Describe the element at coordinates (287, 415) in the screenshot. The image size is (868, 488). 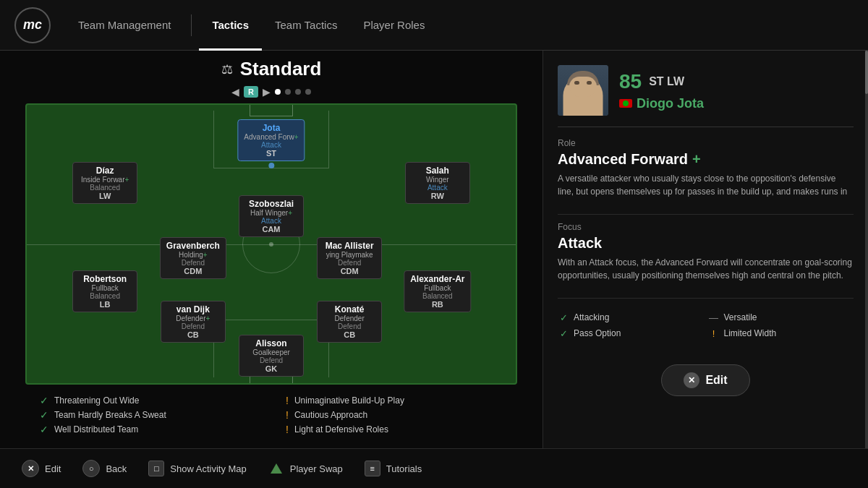
I see `warning-icon-2: !` at that location.